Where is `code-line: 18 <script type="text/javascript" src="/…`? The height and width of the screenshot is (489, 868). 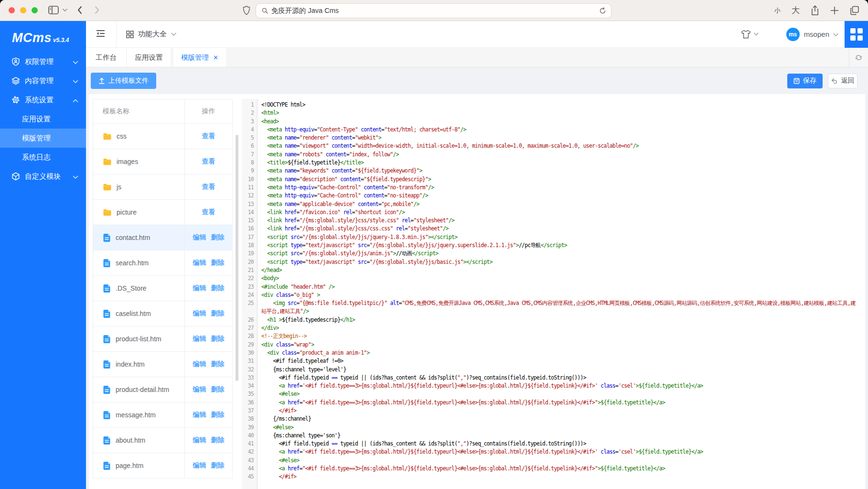 code-line: 18 <script type="text/javascript" src="/… is located at coordinates (553, 246).